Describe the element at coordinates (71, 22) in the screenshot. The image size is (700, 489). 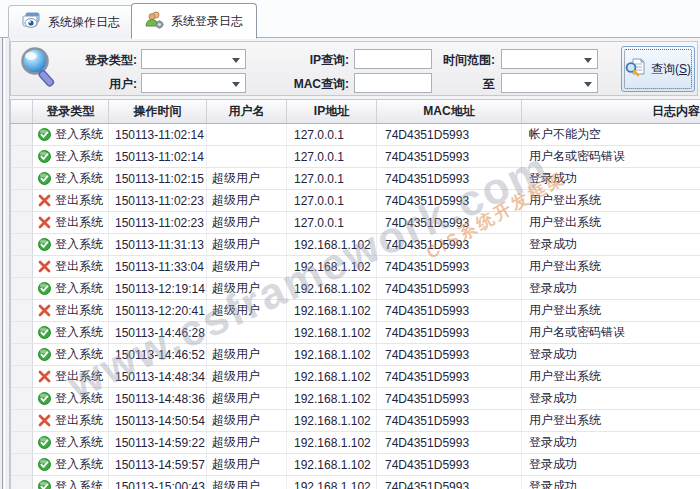
I see `tab-system-operation-log: 系统操作日志` at that location.